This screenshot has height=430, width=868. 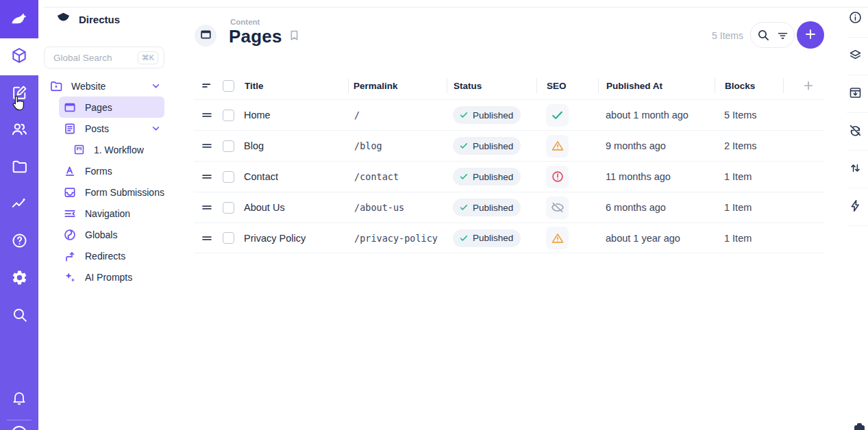 I want to click on cell-title: About Us, so click(x=293, y=207).